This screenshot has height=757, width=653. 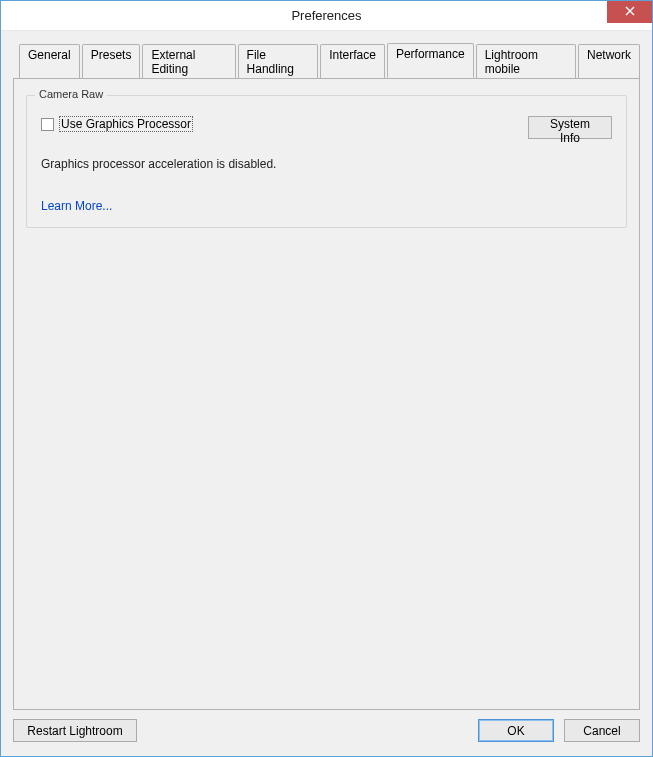 What do you see at coordinates (570, 128) in the screenshot?
I see `system-info-button: System Info` at bounding box center [570, 128].